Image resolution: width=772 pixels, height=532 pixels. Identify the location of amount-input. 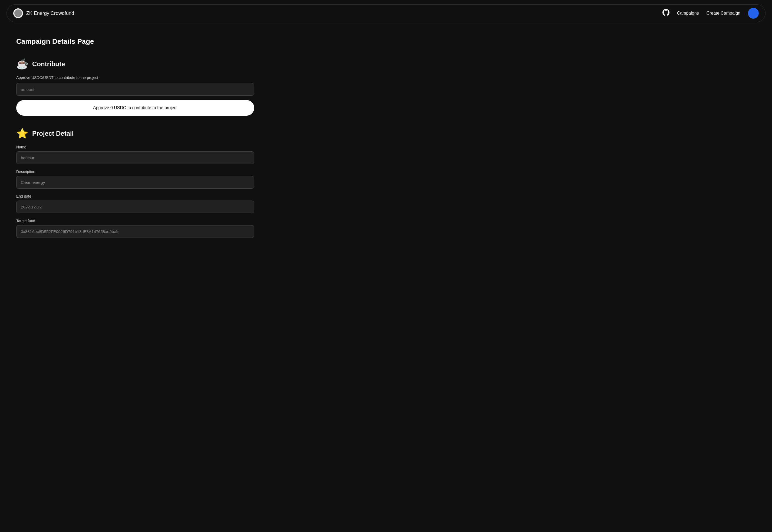
(135, 89).